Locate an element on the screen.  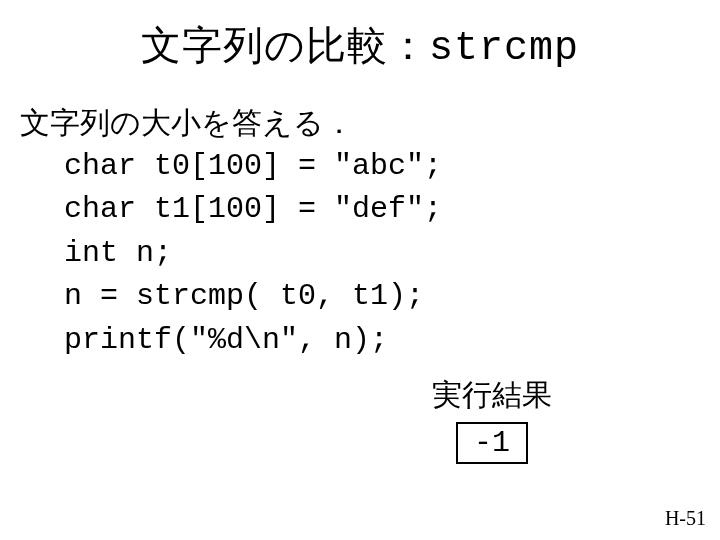
title-mono: strcmp is located at coordinates (504, 48).